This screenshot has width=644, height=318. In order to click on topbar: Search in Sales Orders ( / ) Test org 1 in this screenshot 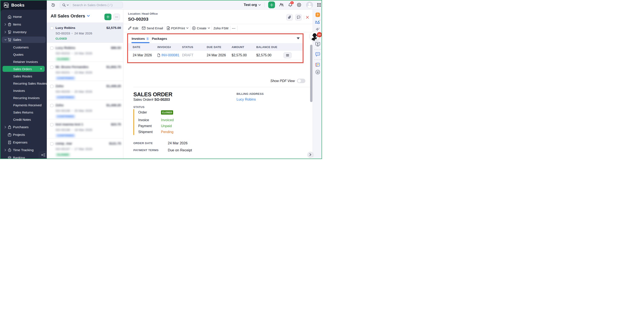, I will do `click(184, 5)`.